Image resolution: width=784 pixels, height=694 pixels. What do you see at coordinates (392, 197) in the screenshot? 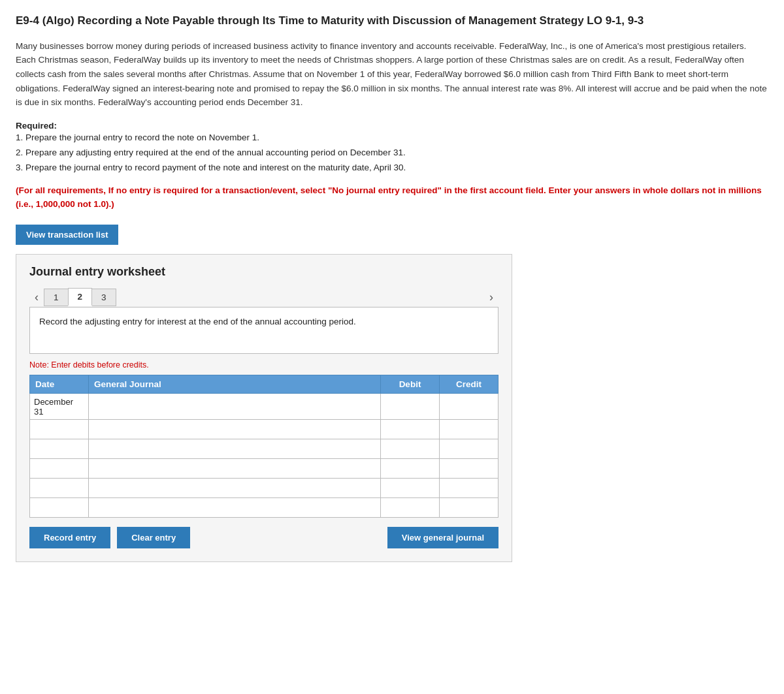
I see `red-note: (For all requirements, If no entry is re…` at bounding box center [392, 197].